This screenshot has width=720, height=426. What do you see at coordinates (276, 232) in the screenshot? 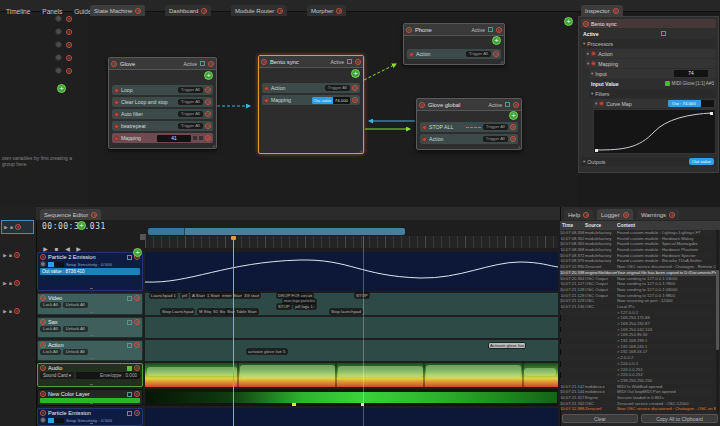
I see `timeline-navigator` at bounding box center [276, 232].